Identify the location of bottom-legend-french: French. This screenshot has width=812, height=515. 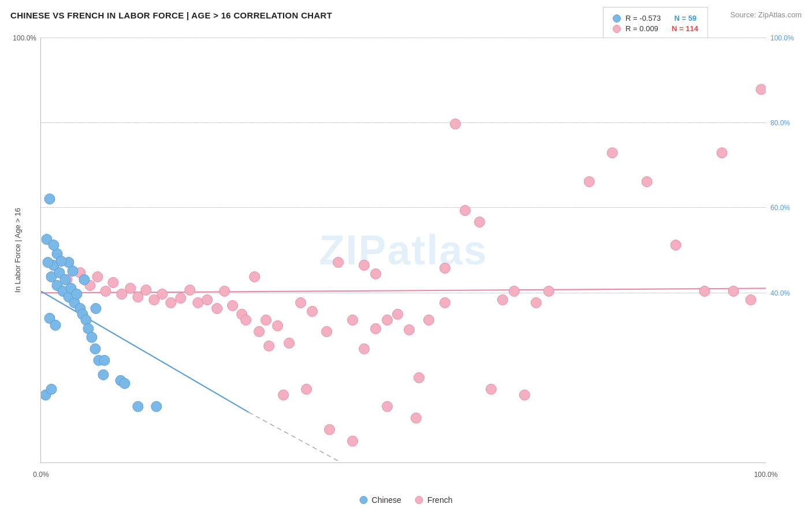
(434, 500).